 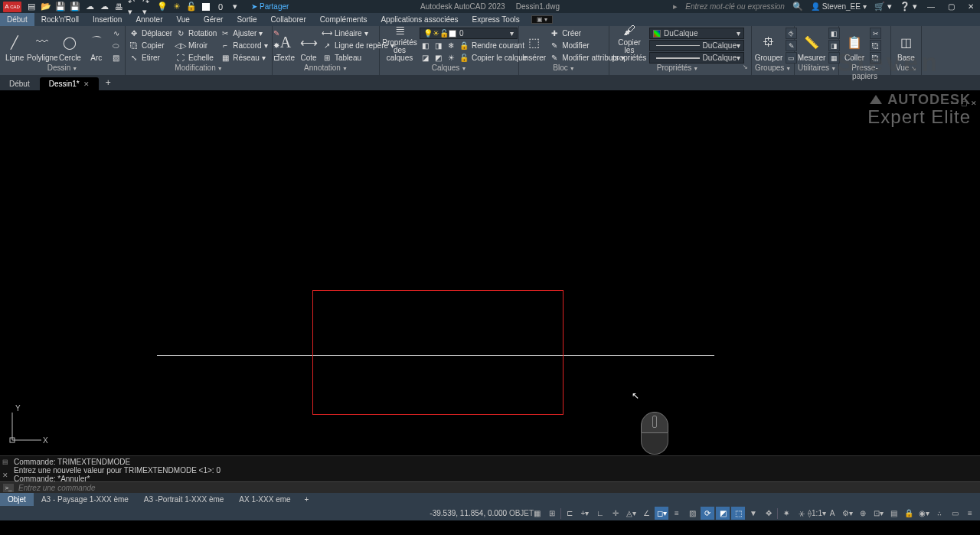 I want to click on util-a-button: ◧, so click(x=835, y=34).